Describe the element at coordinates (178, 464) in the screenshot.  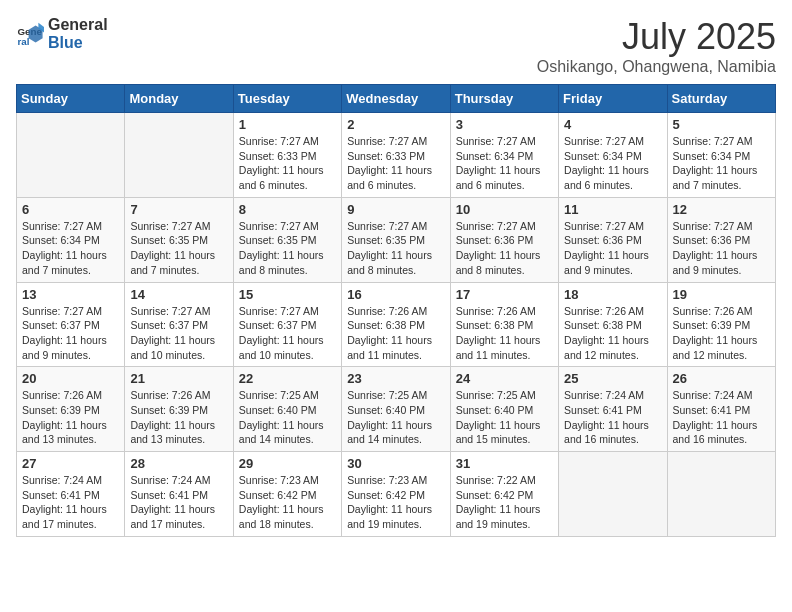
I see `day-number: 28` at that location.